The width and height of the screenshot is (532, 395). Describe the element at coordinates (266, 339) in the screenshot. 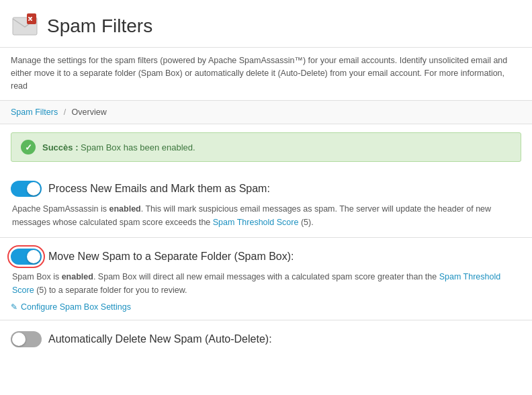

I see `auto-delete-toggle-row: Automatically Delete New Spam (Auto-Dele…` at that location.